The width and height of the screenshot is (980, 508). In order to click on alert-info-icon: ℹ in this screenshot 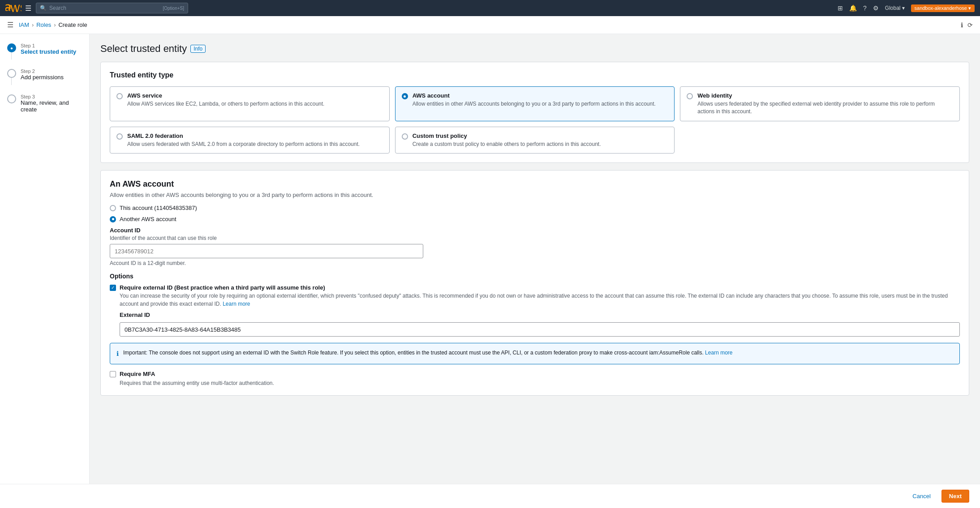, I will do `click(117, 354)`.